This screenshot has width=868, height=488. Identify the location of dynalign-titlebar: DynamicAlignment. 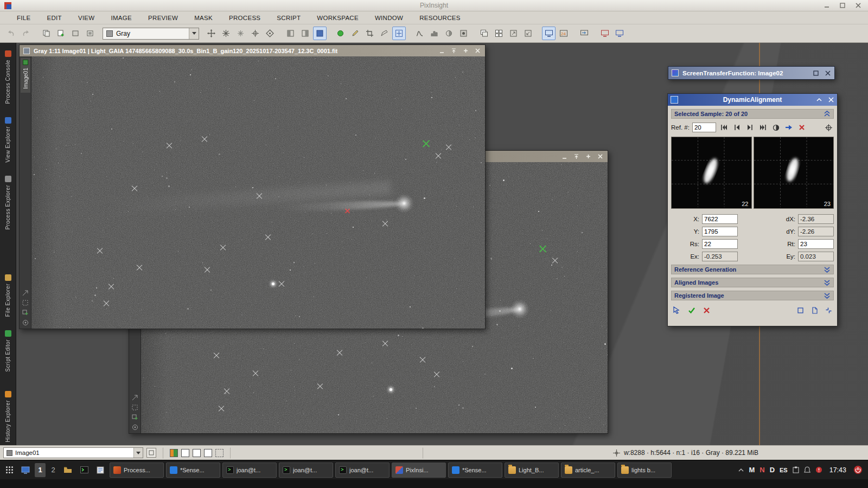
(752, 100).